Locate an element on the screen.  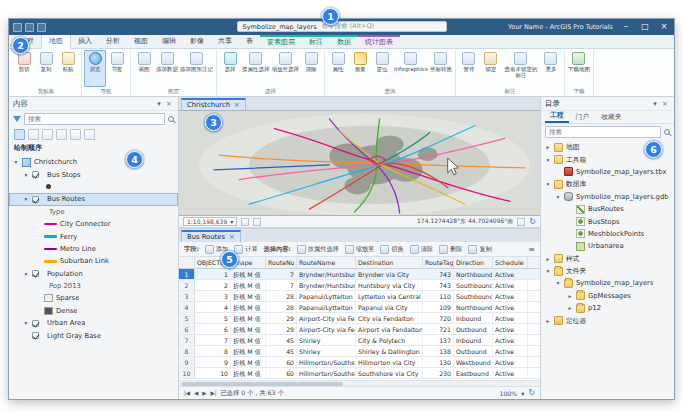
table-row: 66折线 M 值29Airport-City via Fendal...Airp… is located at coordinates (360, 330).